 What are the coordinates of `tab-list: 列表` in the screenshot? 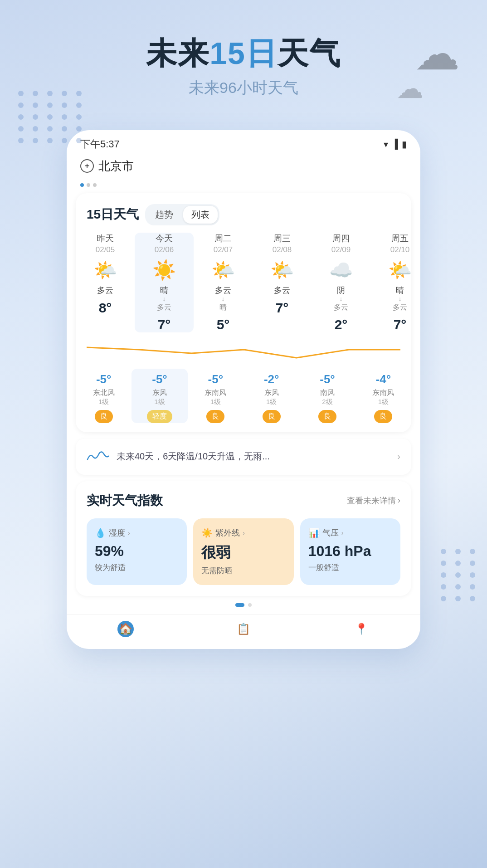 It's located at (200, 215).